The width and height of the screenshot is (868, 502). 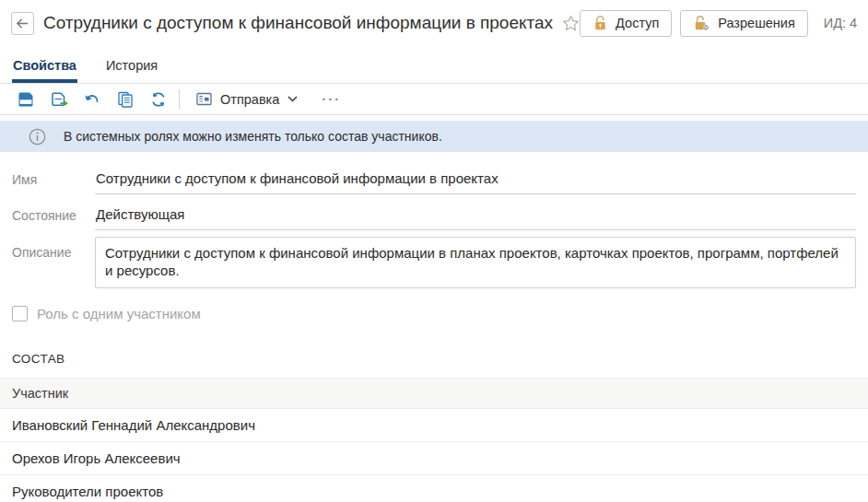 I want to click on chevron-down-icon, so click(x=293, y=99).